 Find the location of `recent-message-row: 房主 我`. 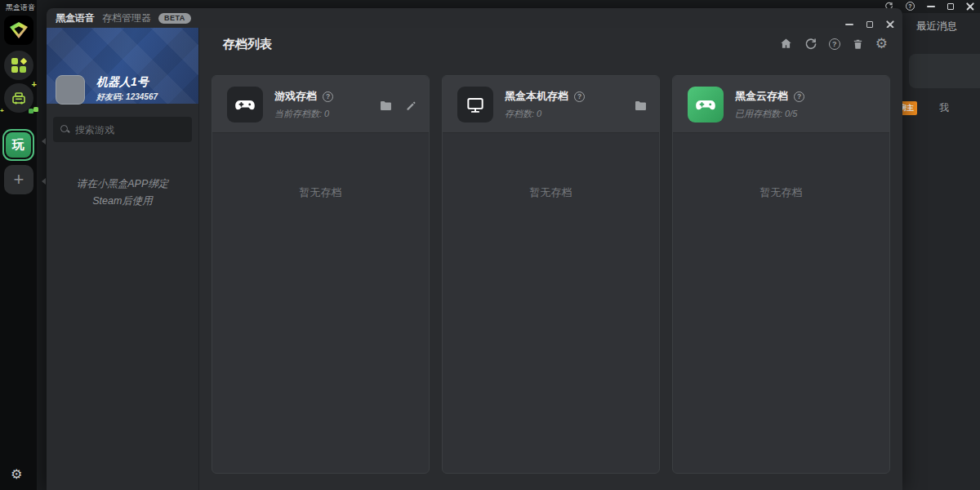

recent-message-row: 房主 我 is located at coordinates (941, 108).